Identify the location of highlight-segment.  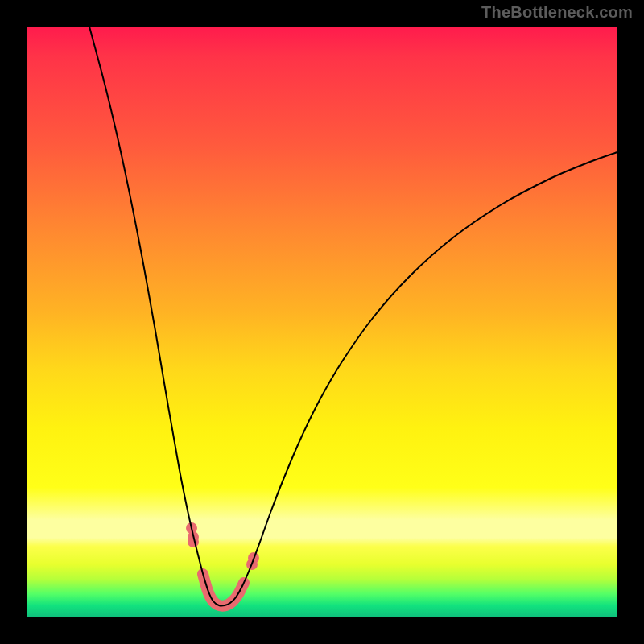
(224, 590).